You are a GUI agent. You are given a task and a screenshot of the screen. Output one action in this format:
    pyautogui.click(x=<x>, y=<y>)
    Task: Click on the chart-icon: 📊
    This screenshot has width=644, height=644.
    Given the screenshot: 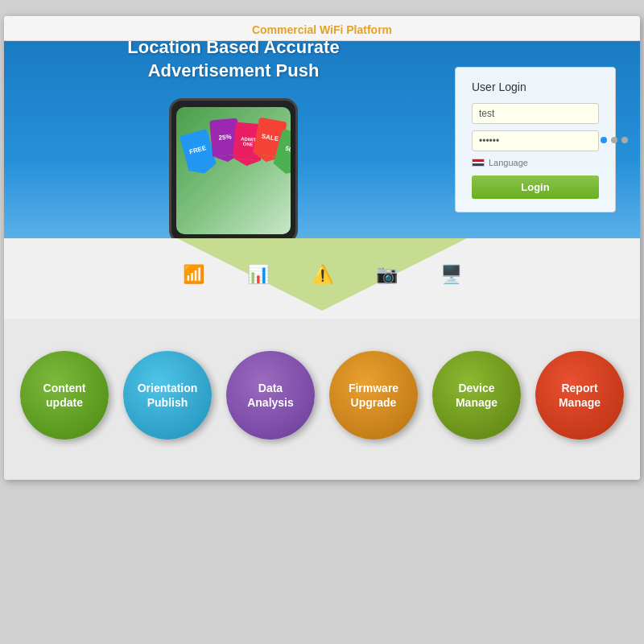 What is the action you would take?
    pyautogui.click(x=258, y=275)
    